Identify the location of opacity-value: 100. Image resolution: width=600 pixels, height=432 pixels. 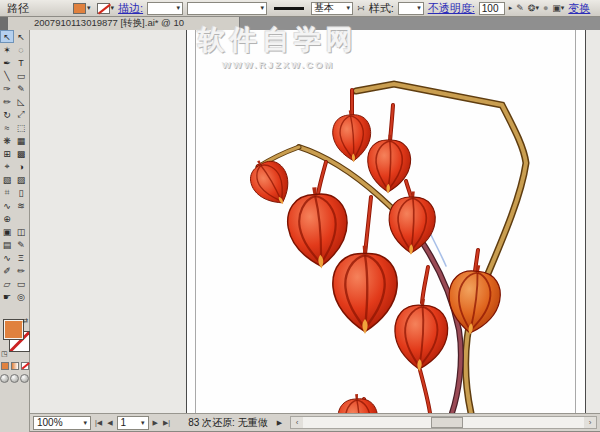
(490, 8).